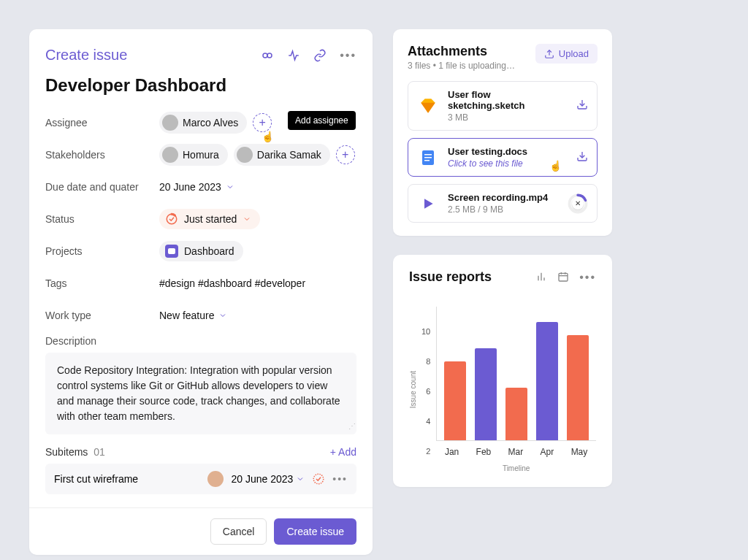  Describe the element at coordinates (503, 210) in the screenshot. I see `file-progress: 2.5 MB / 9 MB` at that location.